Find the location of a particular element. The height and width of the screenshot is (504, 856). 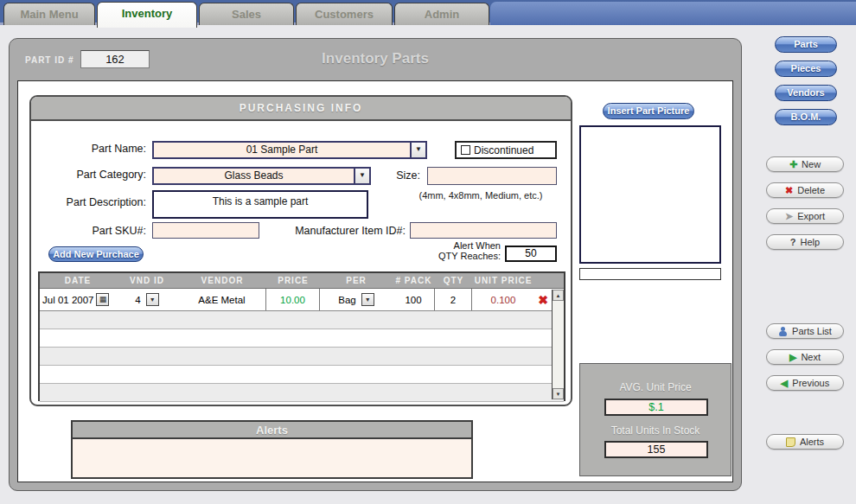

note-icon is located at coordinates (790, 443).